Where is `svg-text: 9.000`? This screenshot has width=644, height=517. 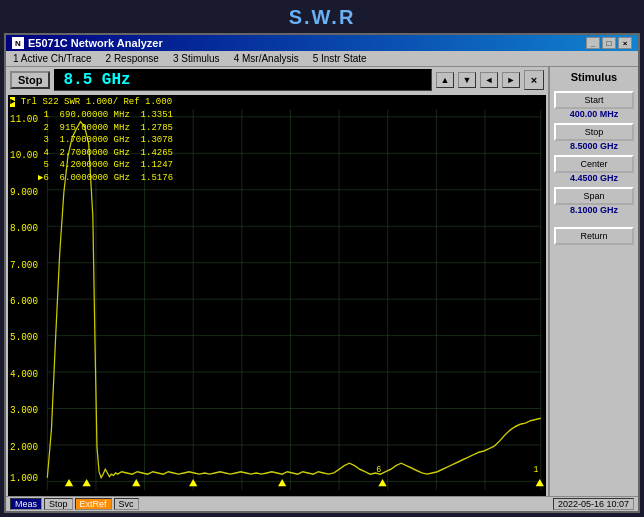 svg-text: 9.000 is located at coordinates (24, 192).